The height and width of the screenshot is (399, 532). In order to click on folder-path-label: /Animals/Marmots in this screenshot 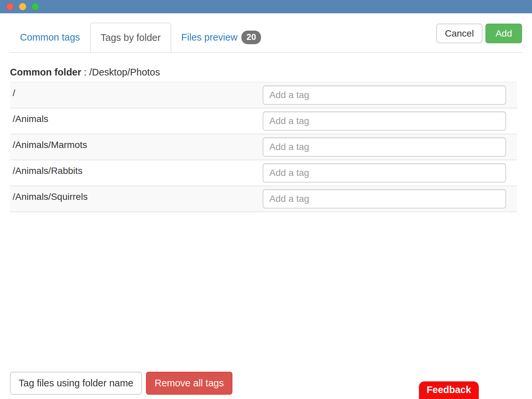, I will do `click(50, 144)`.